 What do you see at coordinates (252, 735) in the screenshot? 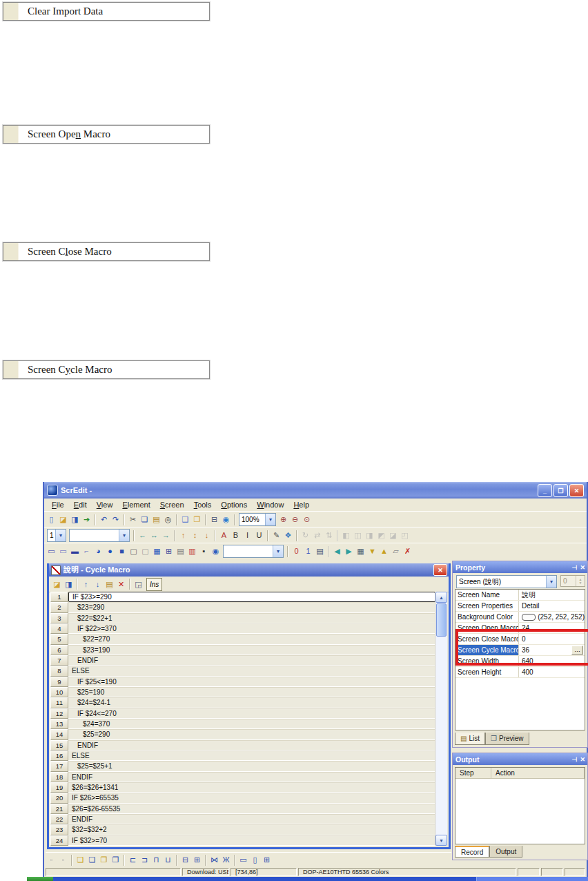
I see `macro-line-code: $25=290` at bounding box center [252, 735].